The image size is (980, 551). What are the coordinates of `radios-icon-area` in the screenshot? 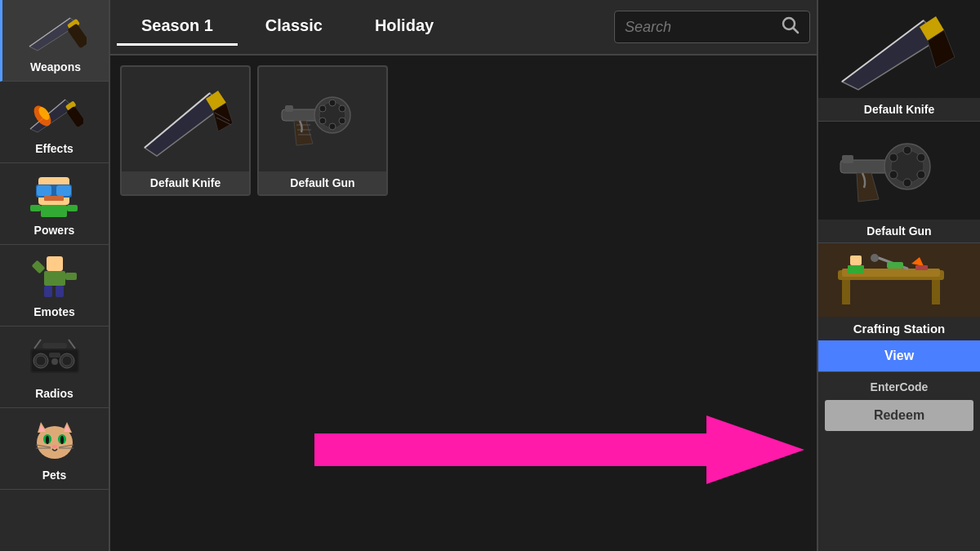 It's located at (55, 359).